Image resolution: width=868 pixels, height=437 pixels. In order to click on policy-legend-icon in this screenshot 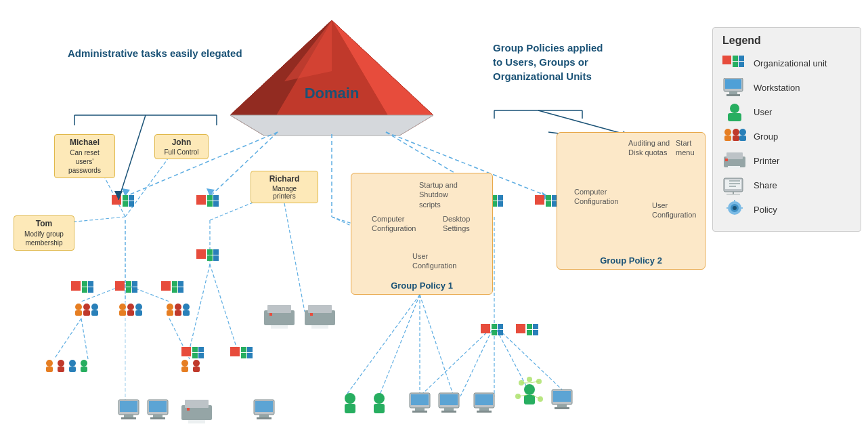, I will do `click(735, 209)`.